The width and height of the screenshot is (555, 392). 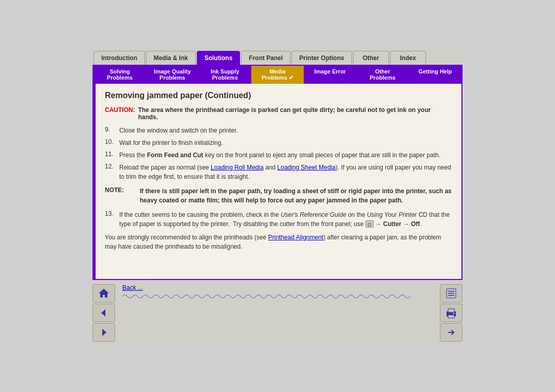 What do you see at coordinates (104, 313) in the screenshot?
I see `back-button` at bounding box center [104, 313].